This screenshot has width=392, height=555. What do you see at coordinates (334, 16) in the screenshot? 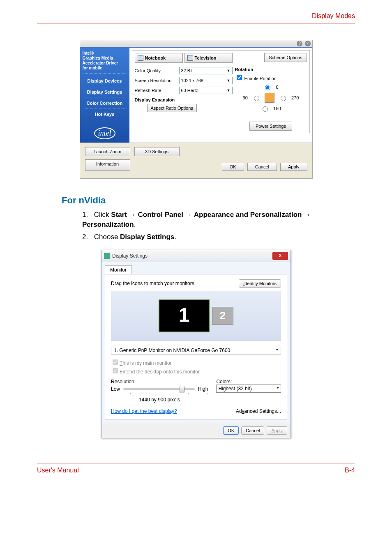
I see `breadcrumb: Display Modes` at bounding box center [334, 16].